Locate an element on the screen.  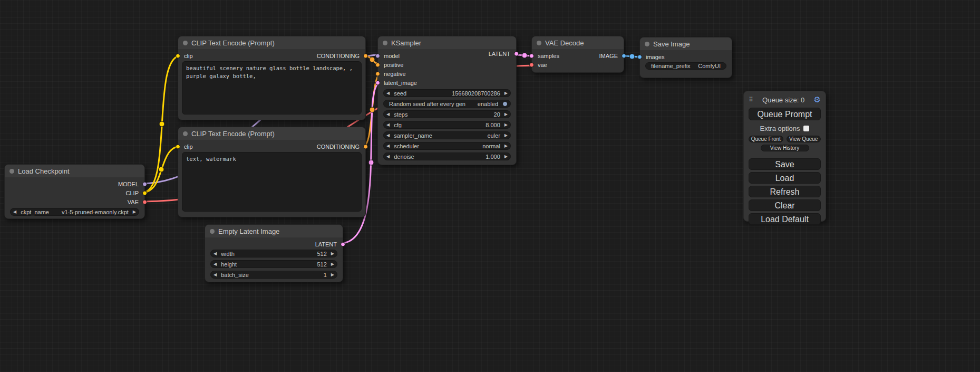
vae-input-socket is located at coordinates (531, 64).